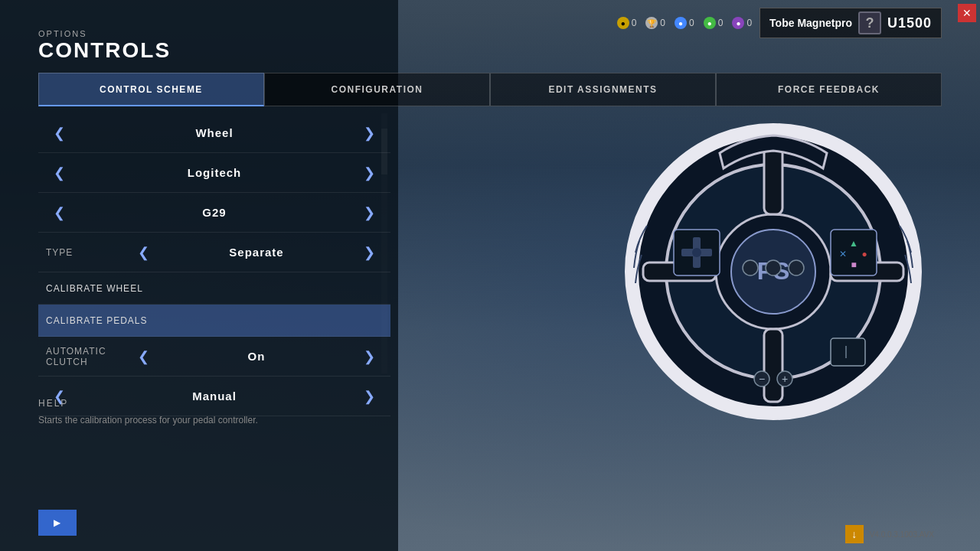 The height and width of the screenshot is (551, 980). What do you see at coordinates (214, 321) in the screenshot?
I see `calibrate-pedals-item: Calibrate Pedals` at bounding box center [214, 321].